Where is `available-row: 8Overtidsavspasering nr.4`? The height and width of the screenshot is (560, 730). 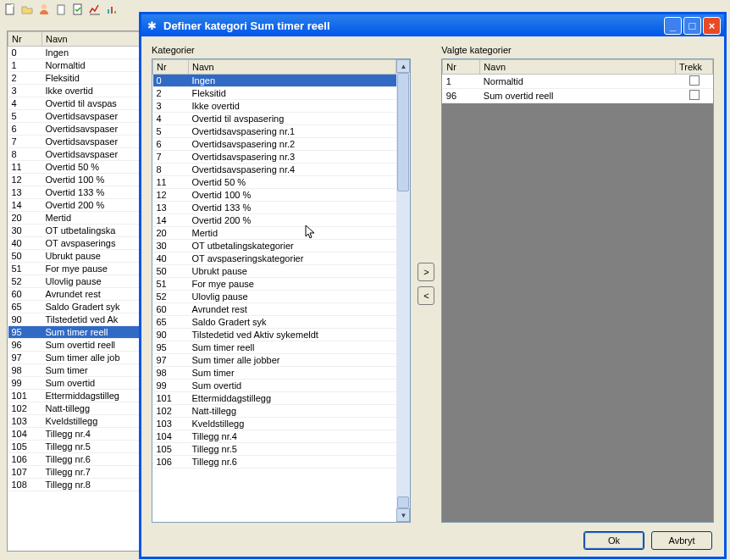 available-row: 8Overtidsavspasering nr.4 is located at coordinates (274, 169).